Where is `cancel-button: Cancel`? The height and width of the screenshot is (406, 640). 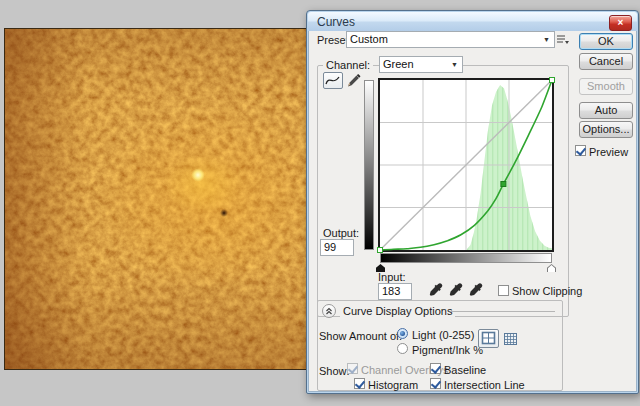
cancel-button: Cancel is located at coordinates (606, 62).